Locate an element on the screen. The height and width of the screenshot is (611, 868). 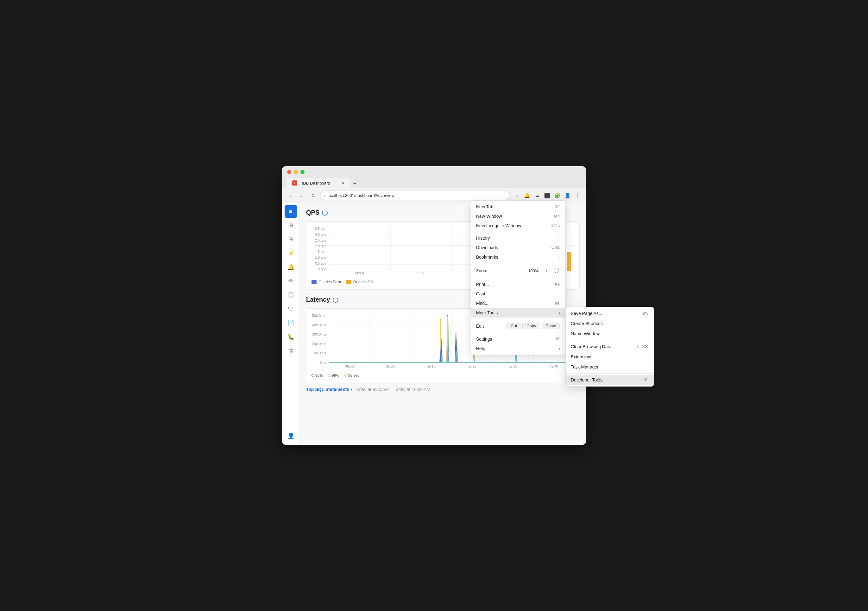
zoom-value: 100% is located at coordinates (533, 271).